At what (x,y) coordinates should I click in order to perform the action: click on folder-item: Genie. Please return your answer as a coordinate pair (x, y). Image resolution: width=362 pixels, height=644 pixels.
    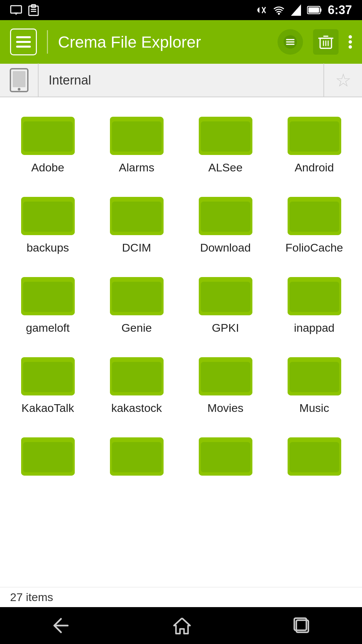
    Looking at the image, I should click on (137, 305).